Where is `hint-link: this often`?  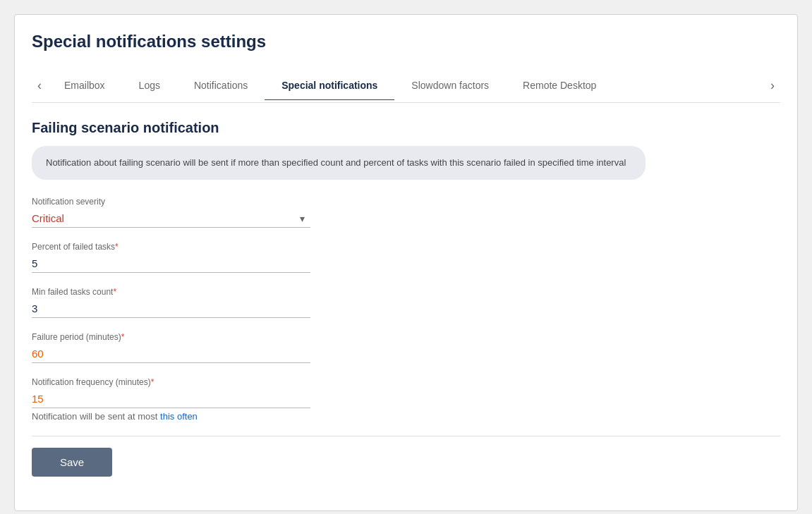 hint-link: this often is located at coordinates (179, 416).